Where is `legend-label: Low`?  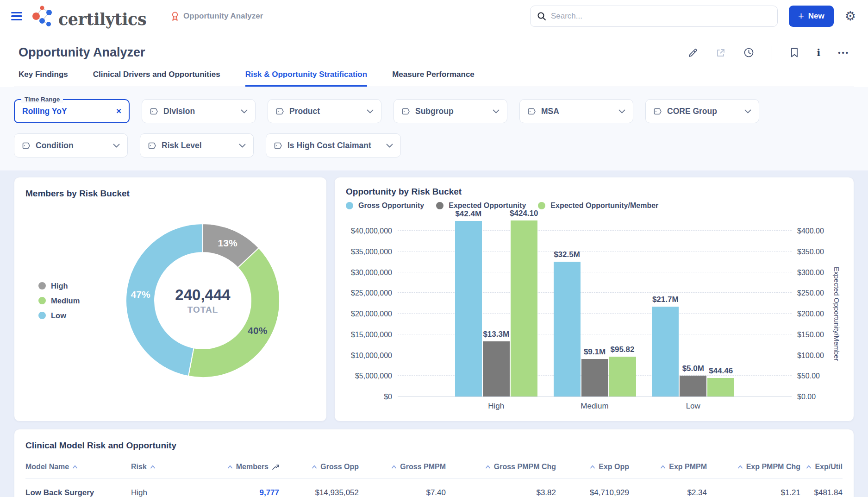
legend-label: Low is located at coordinates (58, 316).